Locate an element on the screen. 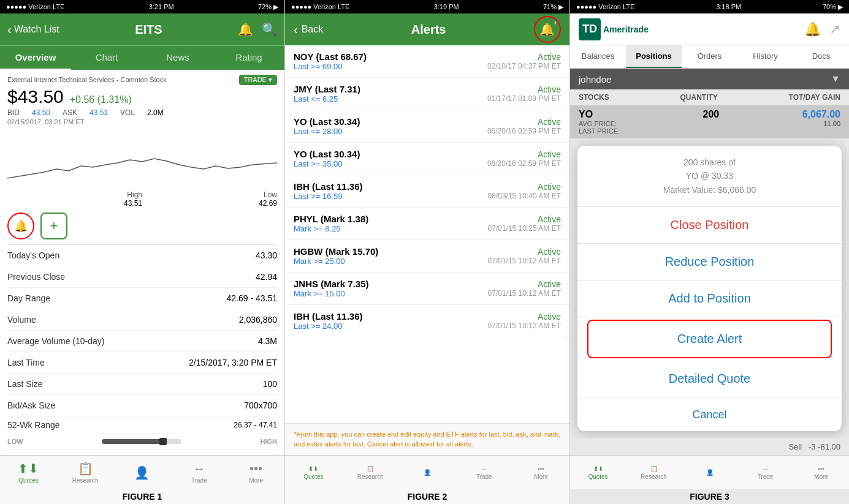  add-button: + is located at coordinates (54, 226).